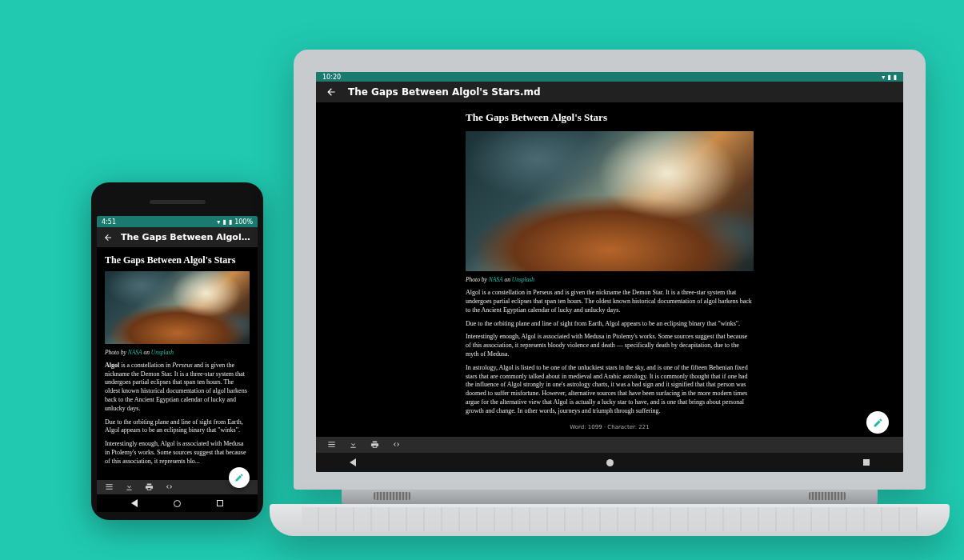 The width and height of the screenshot is (964, 560). What do you see at coordinates (178, 364) in the screenshot?
I see `phone-screen: 4:51 ▾ ▮ ▮ 100% The Gaps Between Algol's…` at bounding box center [178, 364].